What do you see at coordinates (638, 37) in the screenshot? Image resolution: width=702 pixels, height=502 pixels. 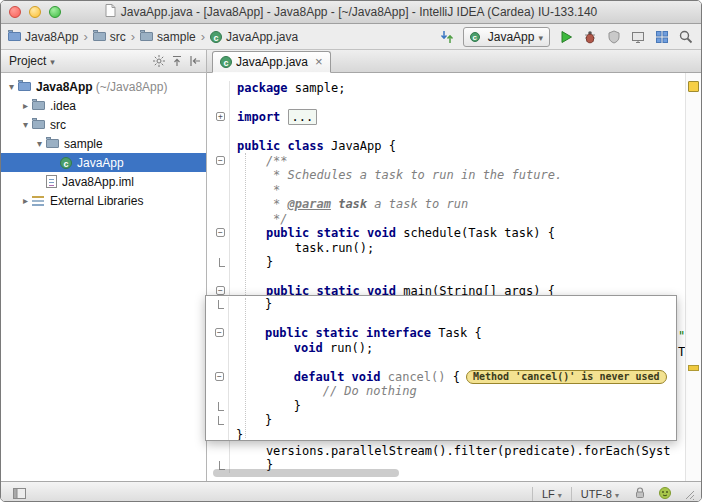 I see `console-button` at bounding box center [638, 37].